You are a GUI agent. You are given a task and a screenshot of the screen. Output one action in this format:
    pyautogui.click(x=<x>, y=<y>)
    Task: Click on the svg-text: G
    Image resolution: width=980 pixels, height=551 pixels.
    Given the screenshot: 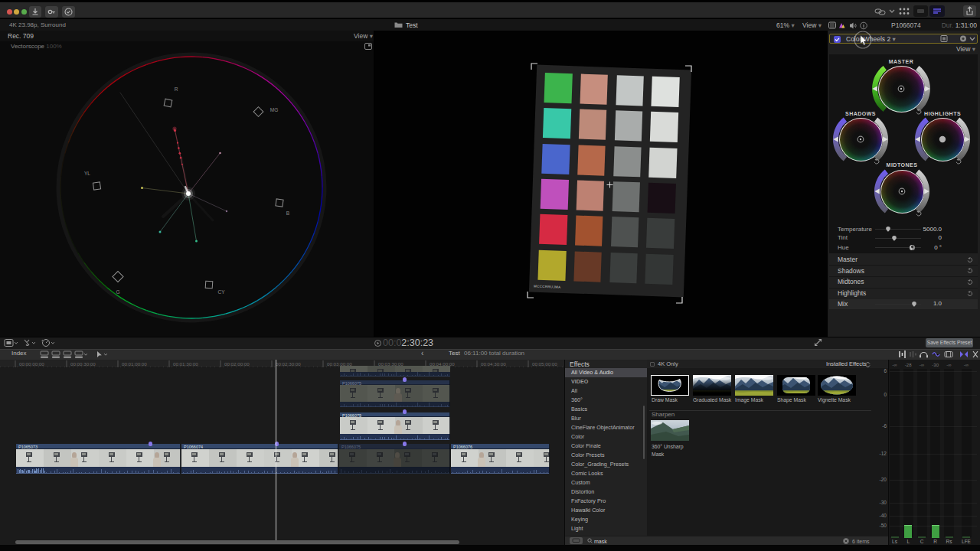 What is the action you would take?
    pyautogui.click(x=118, y=292)
    